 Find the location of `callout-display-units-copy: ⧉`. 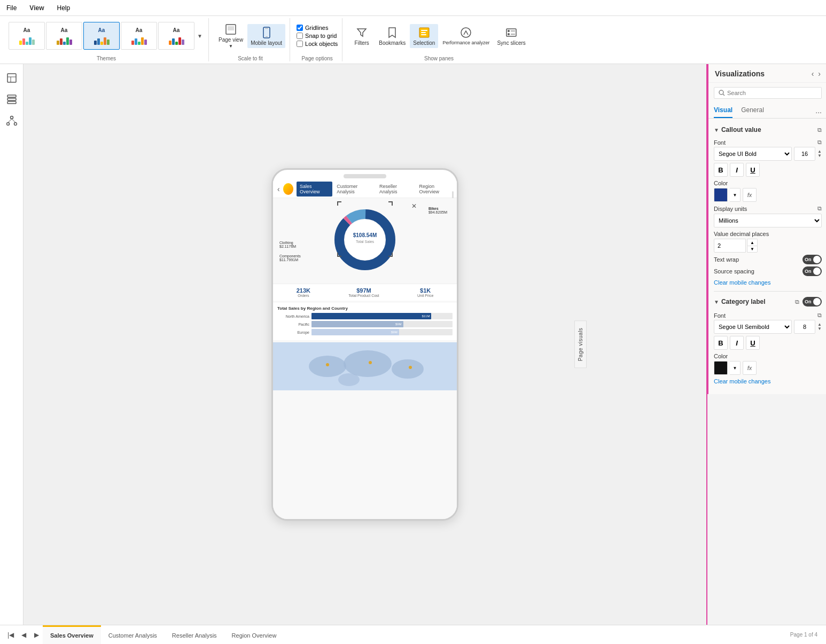

callout-display-units-copy: ⧉ is located at coordinates (820, 208).